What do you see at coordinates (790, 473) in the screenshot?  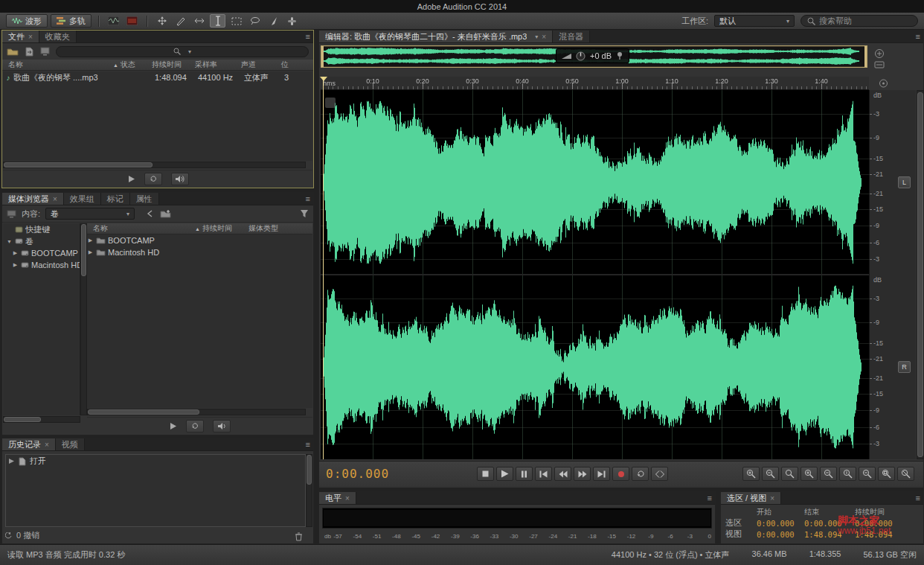 I see `zoom-full-button` at bounding box center [790, 473].